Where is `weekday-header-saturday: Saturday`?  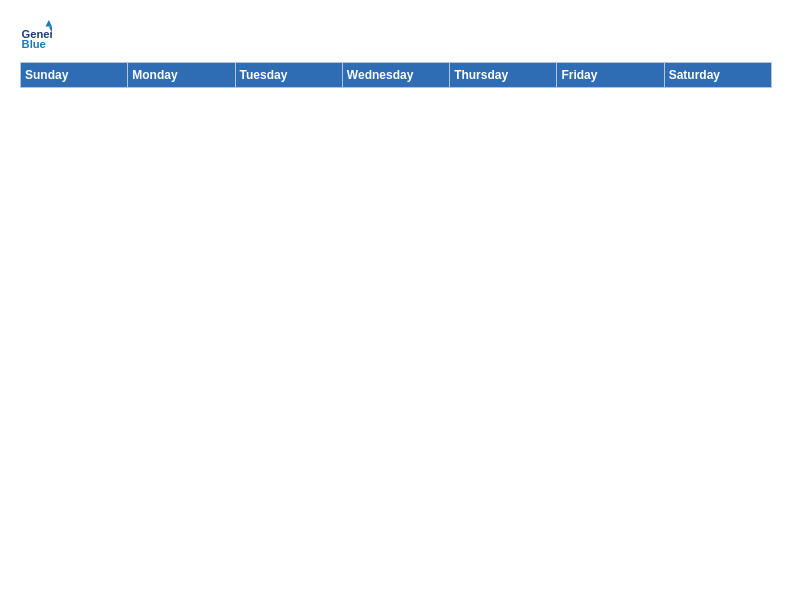 weekday-header-saturday: Saturday is located at coordinates (718, 76).